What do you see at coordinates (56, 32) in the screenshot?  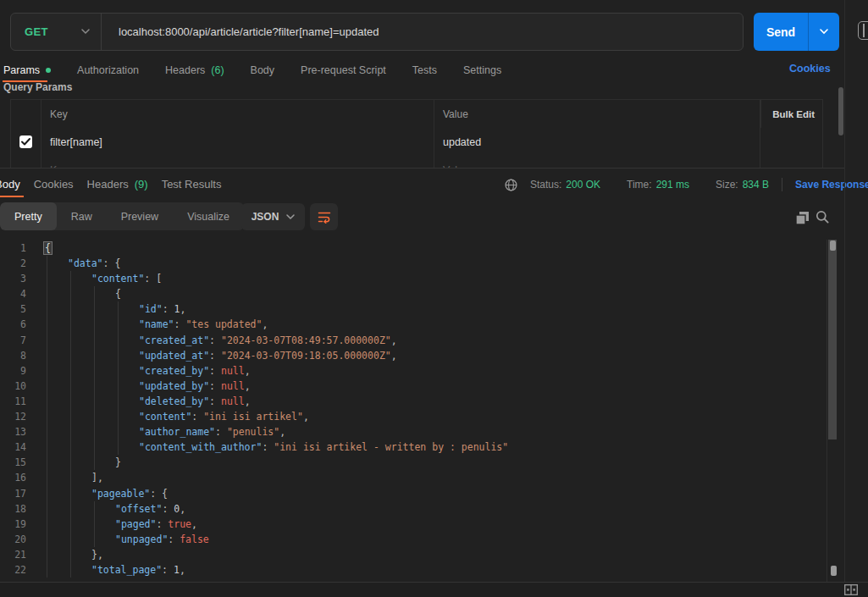 I see `method-selector: GET` at bounding box center [56, 32].